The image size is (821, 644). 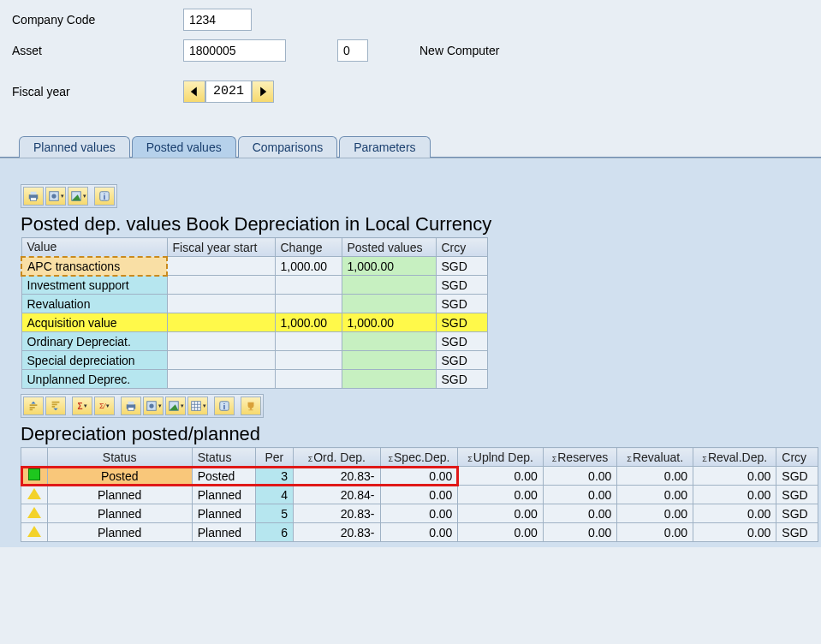 What do you see at coordinates (224, 406) in the screenshot?
I see `info2-button: i` at bounding box center [224, 406].